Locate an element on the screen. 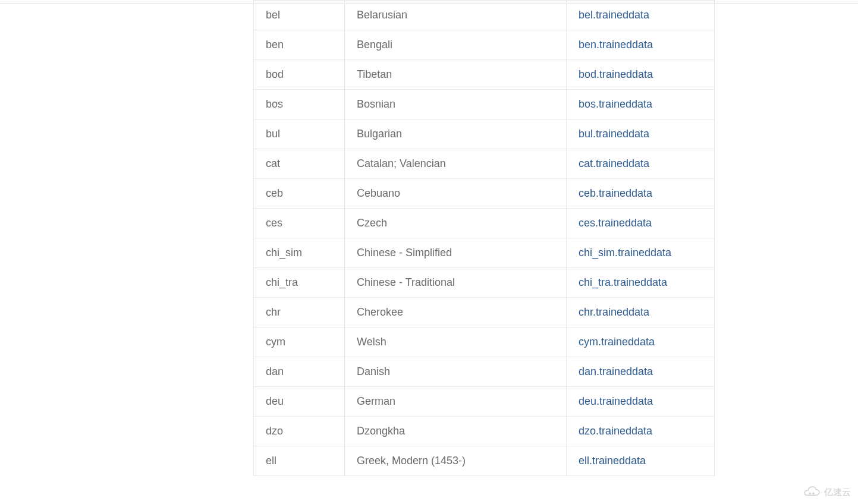 The width and height of the screenshot is (858, 504). watermark-text: 亿速云 is located at coordinates (837, 492).